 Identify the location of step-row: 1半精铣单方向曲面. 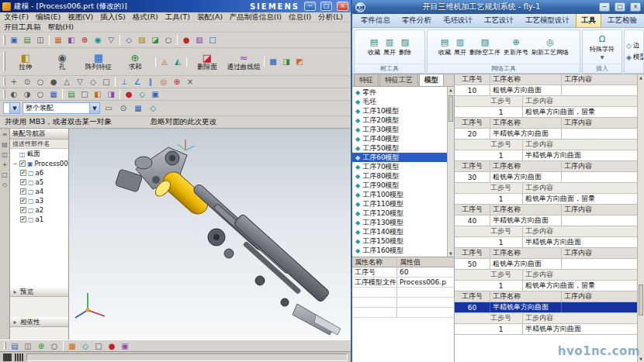
(546, 329).